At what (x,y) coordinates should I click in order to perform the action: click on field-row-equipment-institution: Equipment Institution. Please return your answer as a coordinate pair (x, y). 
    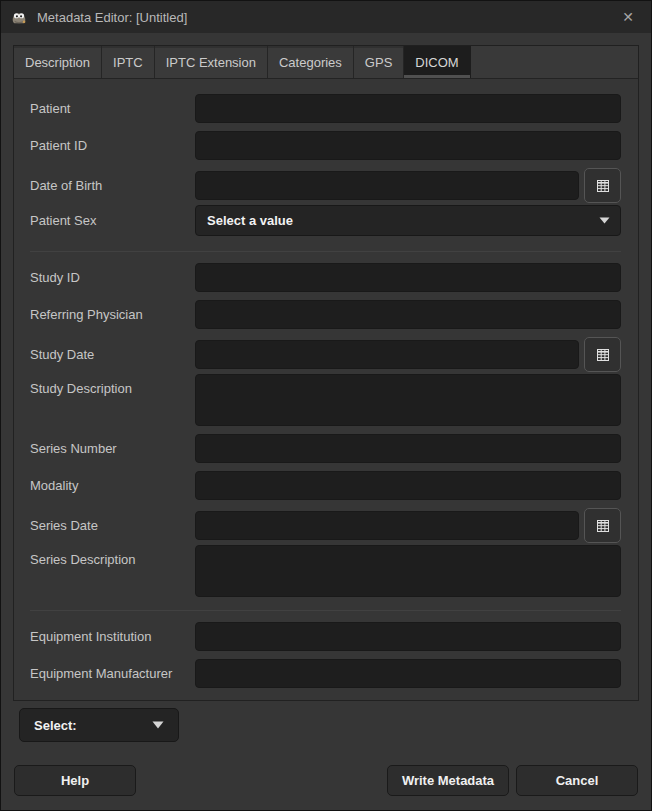
    Looking at the image, I should click on (326, 636).